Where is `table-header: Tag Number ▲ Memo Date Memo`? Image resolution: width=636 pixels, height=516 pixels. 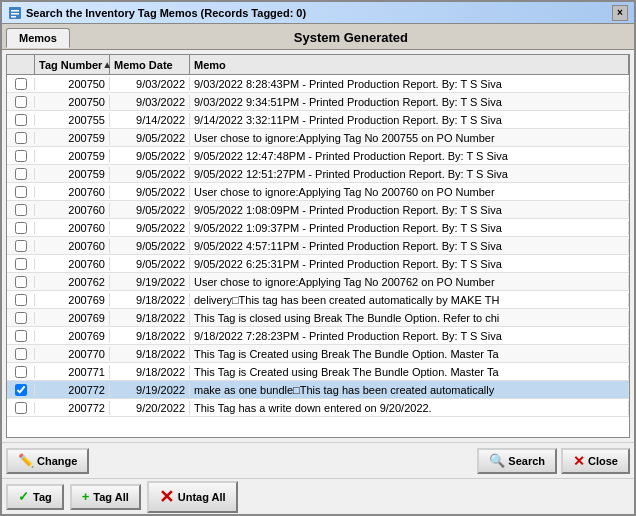 table-header: Tag Number ▲ Memo Date Memo is located at coordinates (318, 65).